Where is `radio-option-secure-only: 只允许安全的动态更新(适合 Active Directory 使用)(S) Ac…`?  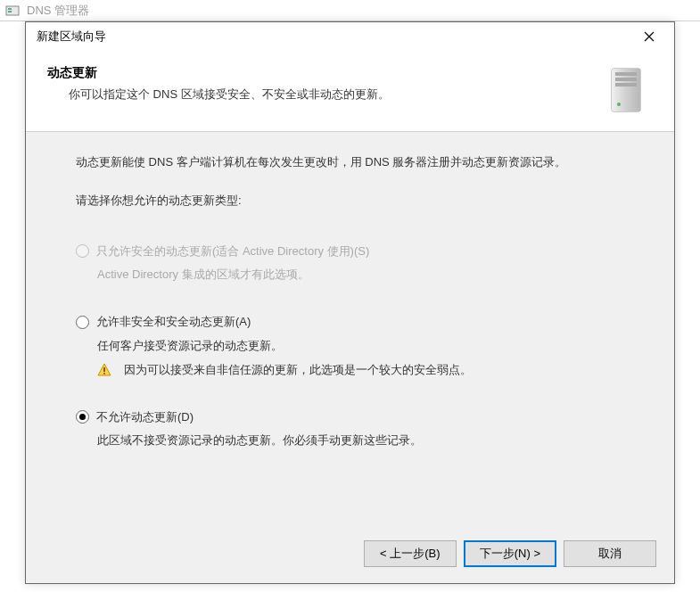 radio-option-secure-only: 只允许安全的动态更新(适合 Active Directory 使用)(S) Ac… is located at coordinates (353, 264).